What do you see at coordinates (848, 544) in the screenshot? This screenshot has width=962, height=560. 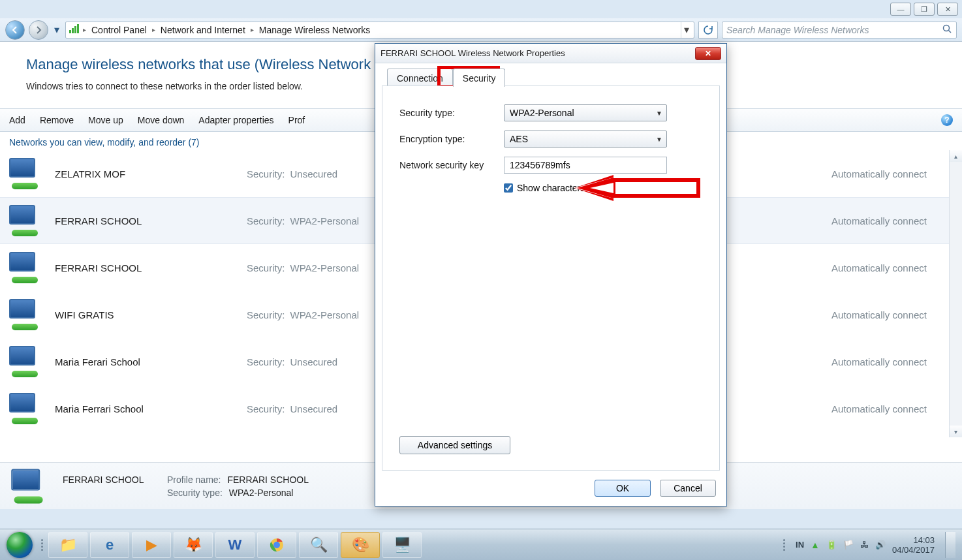 I see `flag-icon: 🏳️` at bounding box center [848, 544].